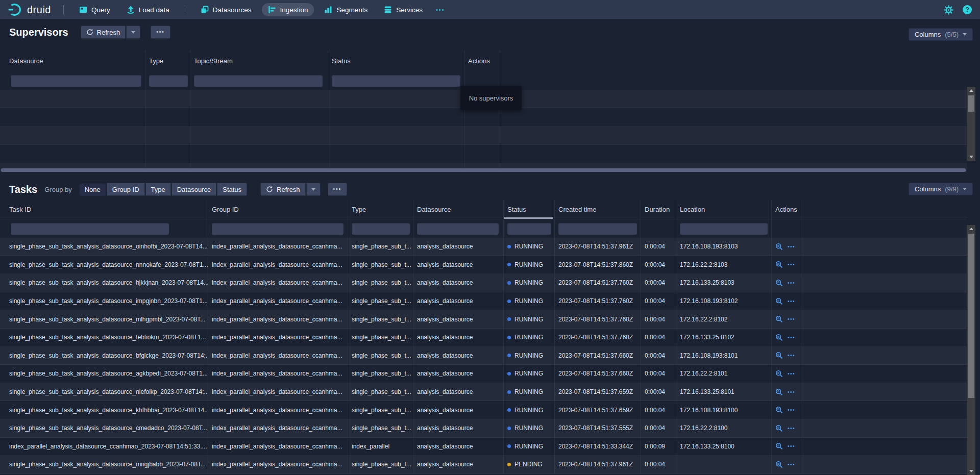 The height and width of the screenshot is (475, 980). I want to click on group-id-cell: index_parallel_analysis_datasource_ccanh…, so click(278, 410).